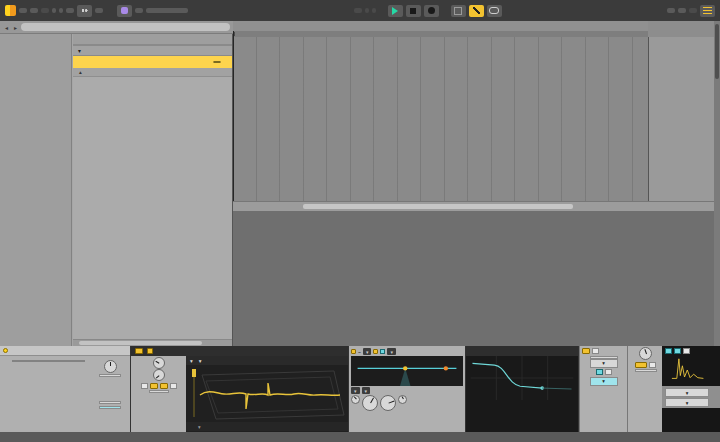 Image resolution: width=720 pixels, height=442 pixels. What do you see at coordinates (61, 10) in the screenshot?
I see `nudge-up-button` at bounding box center [61, 10].